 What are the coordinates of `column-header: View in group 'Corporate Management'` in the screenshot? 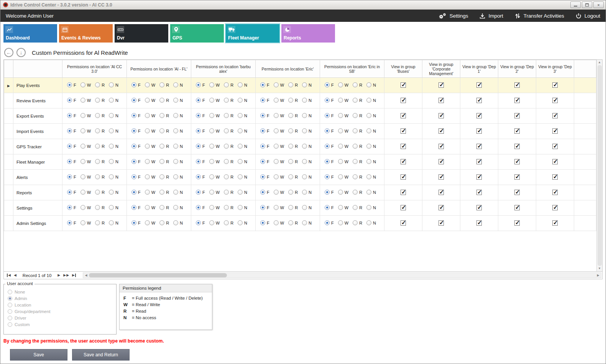 It's located at (442, 69).